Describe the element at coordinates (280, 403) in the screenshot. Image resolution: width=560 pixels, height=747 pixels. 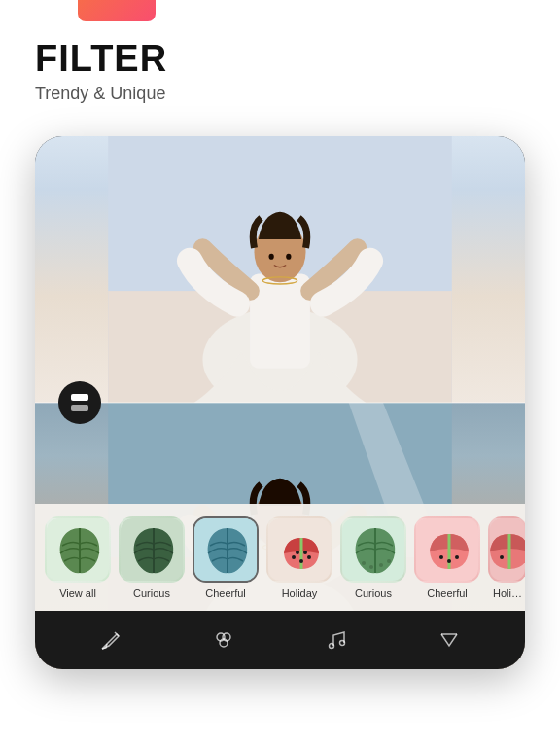
I see `divider` at that location.